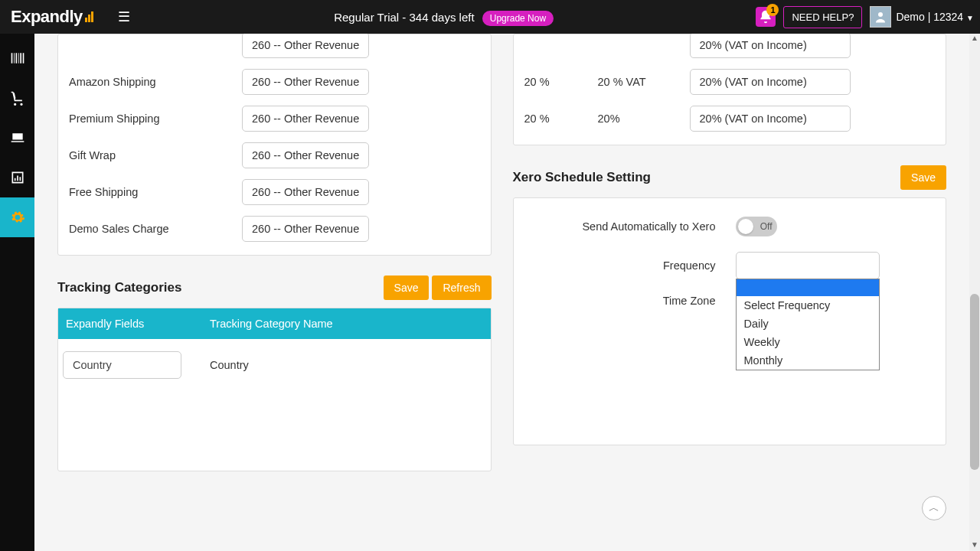 The image size is (980, 551). What do you see at coordinates (17, 217) in the screenshot?
I see `nav-settings` at bounding box center [17, 217].